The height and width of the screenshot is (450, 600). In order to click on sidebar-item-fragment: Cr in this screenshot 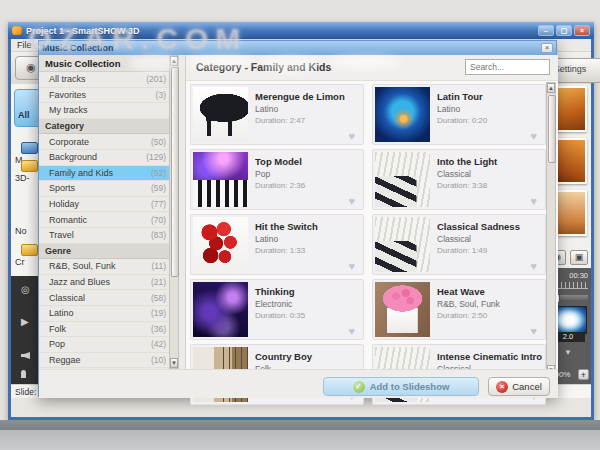, I will do `click(26, 256)`.